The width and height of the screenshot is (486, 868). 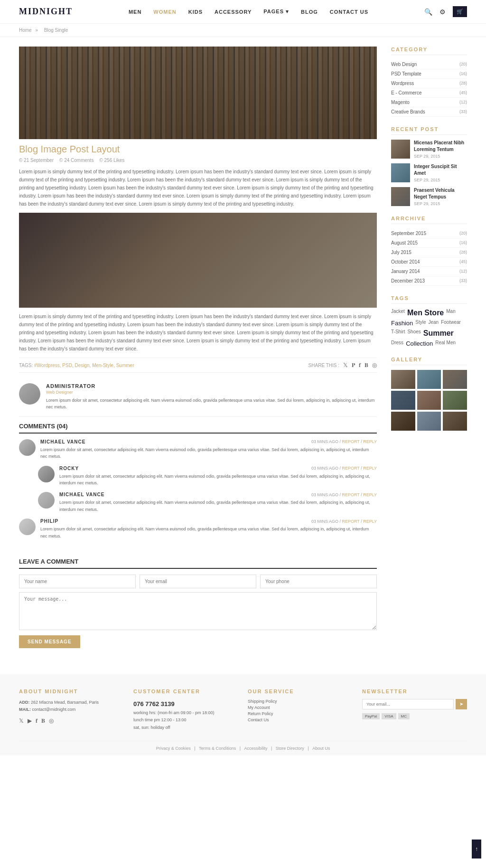 What do you see at coordinates (198, 260) in the screenshot?
I see `blog-second-image` at bounding box center [198, 260].